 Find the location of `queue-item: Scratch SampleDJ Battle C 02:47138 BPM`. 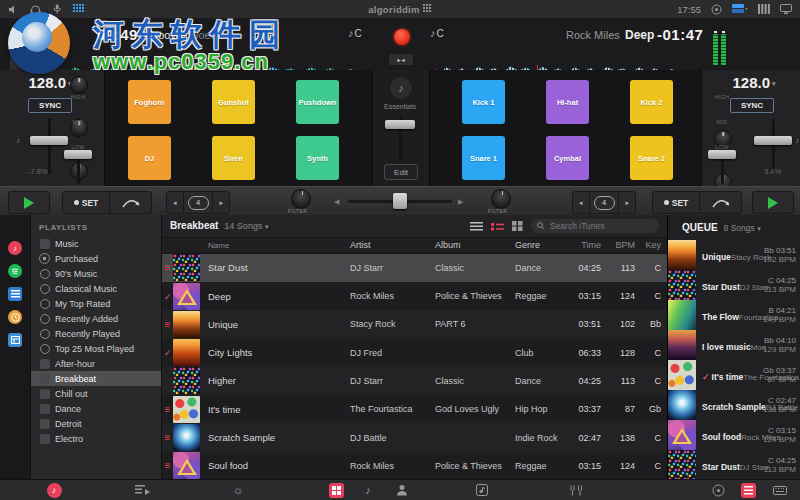

queue-item: Scratch SampleDJ Battle C 02:47138 BPM is located at coordinates (734, 405).